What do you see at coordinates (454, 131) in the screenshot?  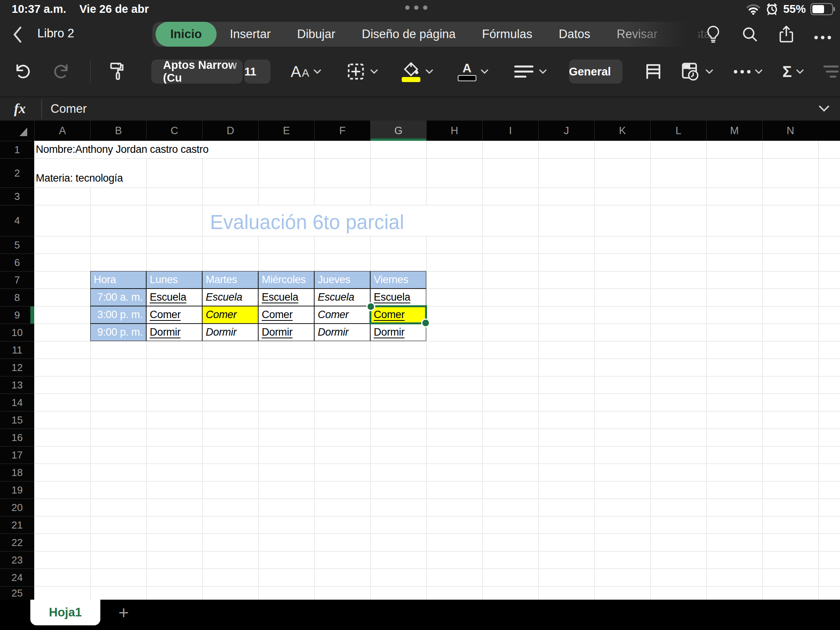 I see `column-header-h: H` at bounding box center [454, 131].